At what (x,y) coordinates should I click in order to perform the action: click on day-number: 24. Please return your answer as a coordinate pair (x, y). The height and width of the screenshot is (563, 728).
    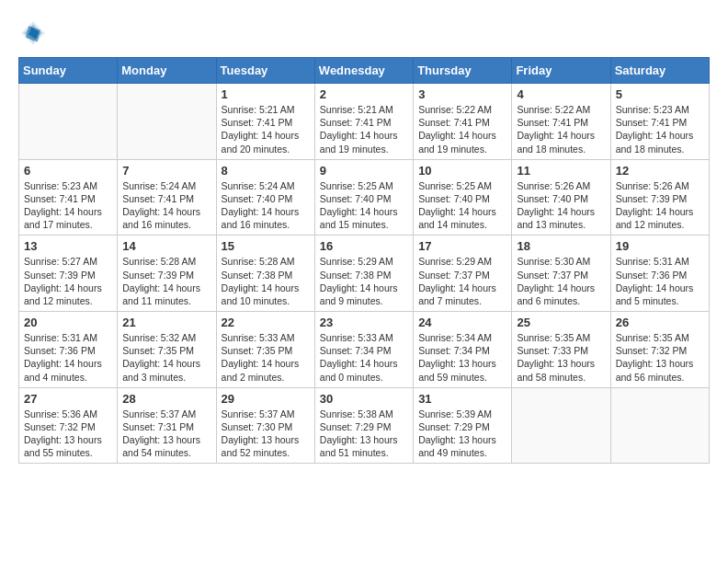
    Looking at the image, I should click on (462, 322).